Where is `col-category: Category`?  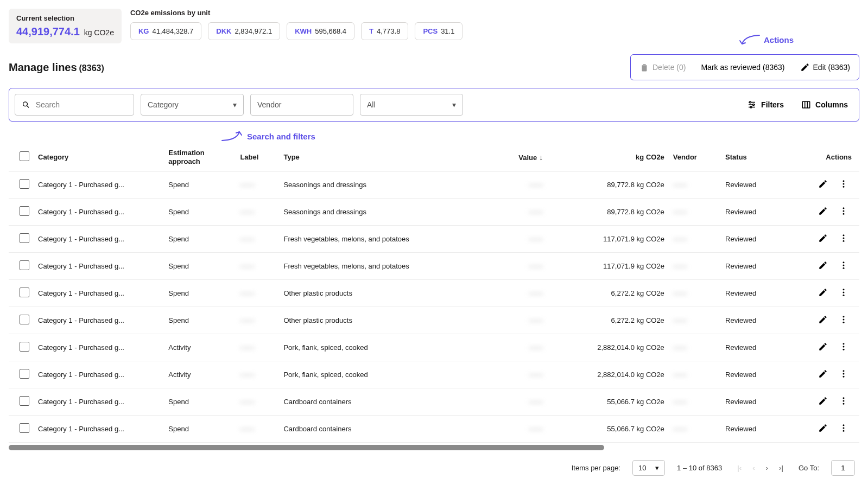 col-category: Category is located at coordinates (99, 157).